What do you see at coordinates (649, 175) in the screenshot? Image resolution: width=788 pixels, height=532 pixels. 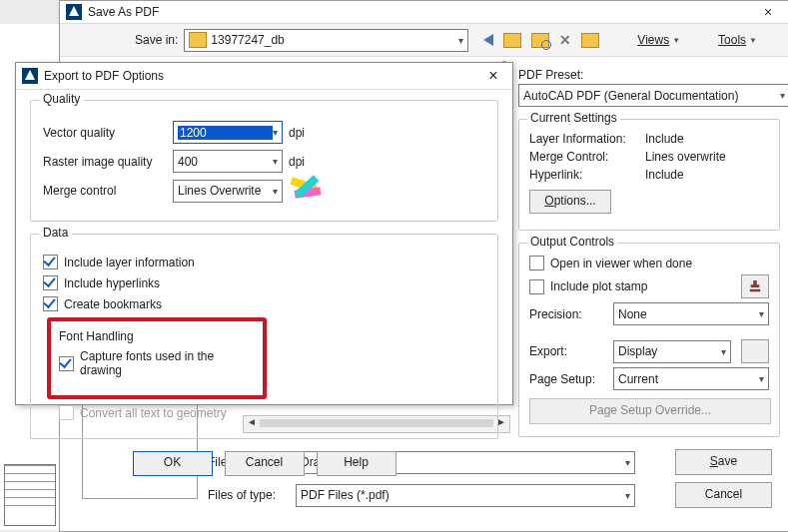 I see `current-settings-group: Current Settings Layer Information:Inclu…` at bounding box center [649, 175].